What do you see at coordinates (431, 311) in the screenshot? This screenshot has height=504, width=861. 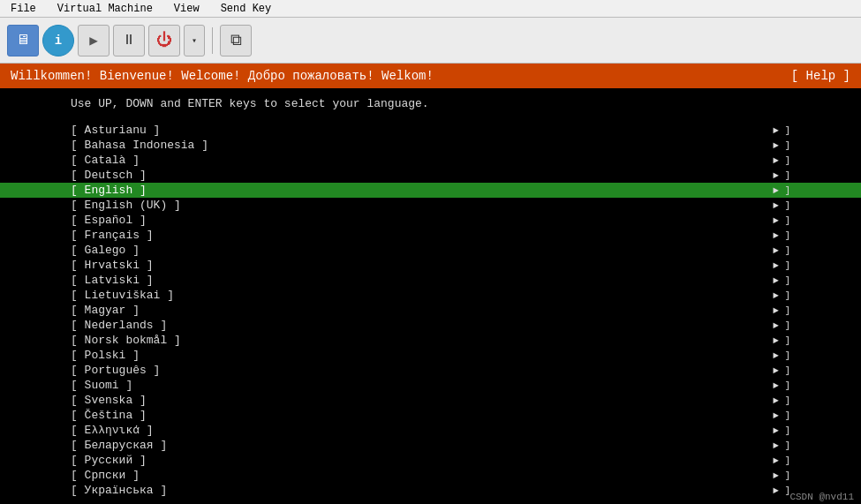 I see `language-item: [ Magyar ]► ]` at bounding box center [431, 311].